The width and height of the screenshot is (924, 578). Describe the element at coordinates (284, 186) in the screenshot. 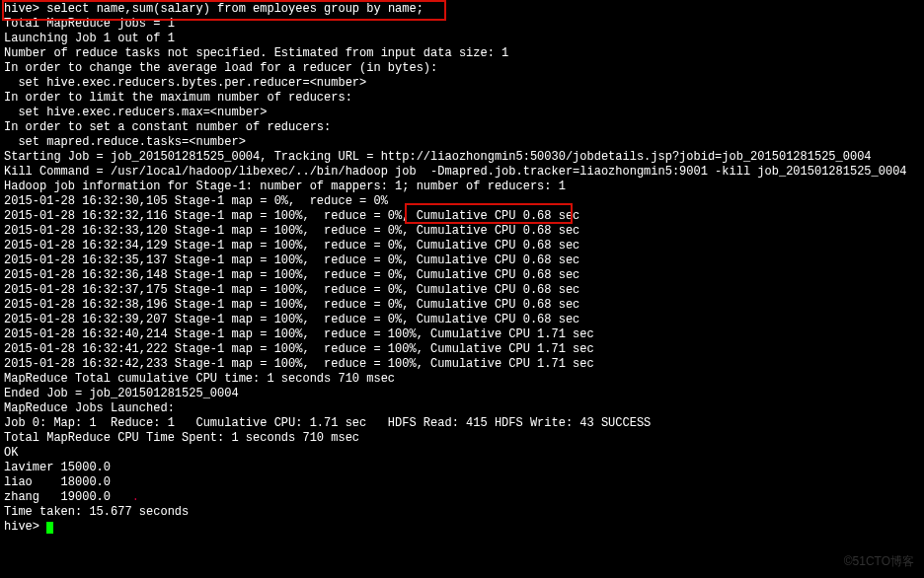

I see `log-line: Hadoop job information for Stage-1: numb…` at that location.